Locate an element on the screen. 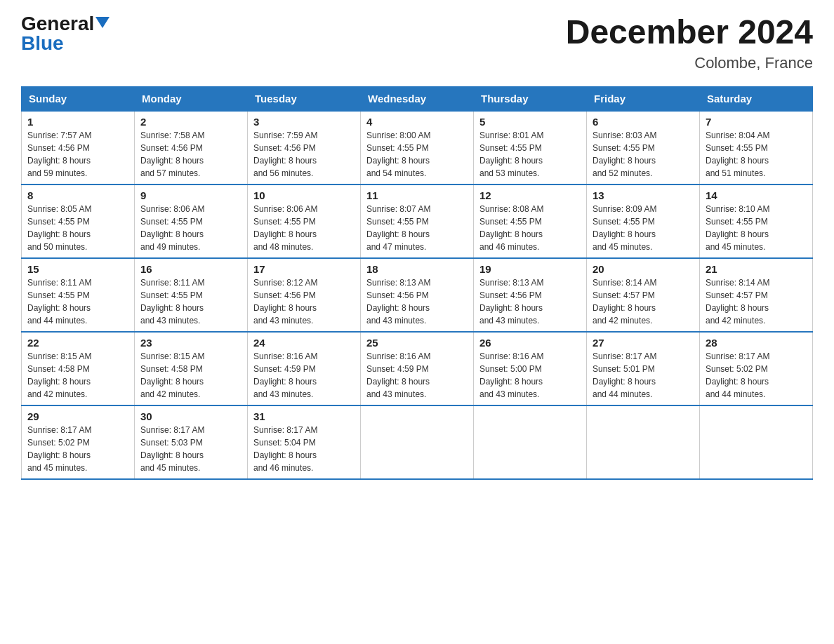 This screenshot has width=834, height=644. calendar-week-row: 1Sunrise: 7:57 AM Sunset: 4:56 PM Daylig… is located at coordinates (417, 147).